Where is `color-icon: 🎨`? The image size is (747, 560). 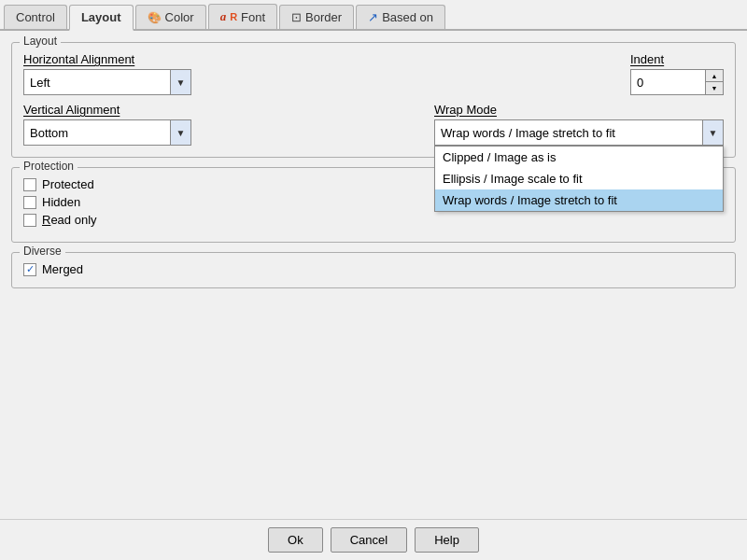 color-icon: 🎨 is located at coordinates (155, 18).